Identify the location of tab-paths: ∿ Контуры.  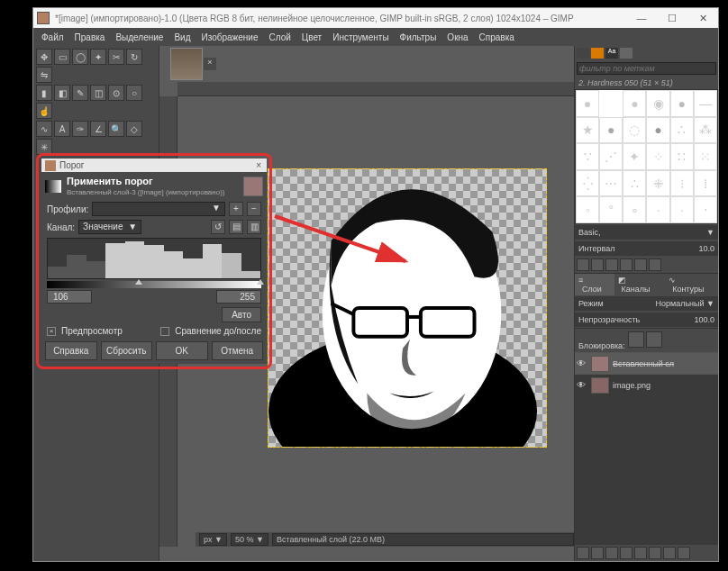
(692, 285).